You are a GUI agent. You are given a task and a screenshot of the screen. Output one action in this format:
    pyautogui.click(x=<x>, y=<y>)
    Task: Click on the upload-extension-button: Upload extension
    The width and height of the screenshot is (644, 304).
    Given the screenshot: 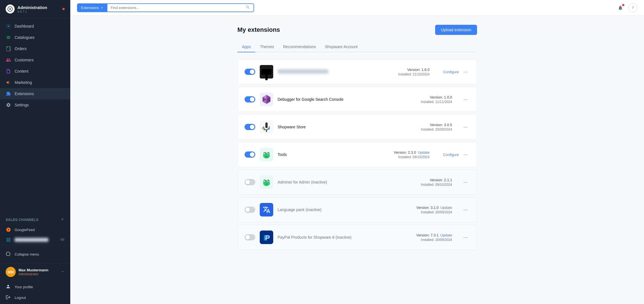 What is the action you would take?
    pyautogui.click(x=456, y=30)
    